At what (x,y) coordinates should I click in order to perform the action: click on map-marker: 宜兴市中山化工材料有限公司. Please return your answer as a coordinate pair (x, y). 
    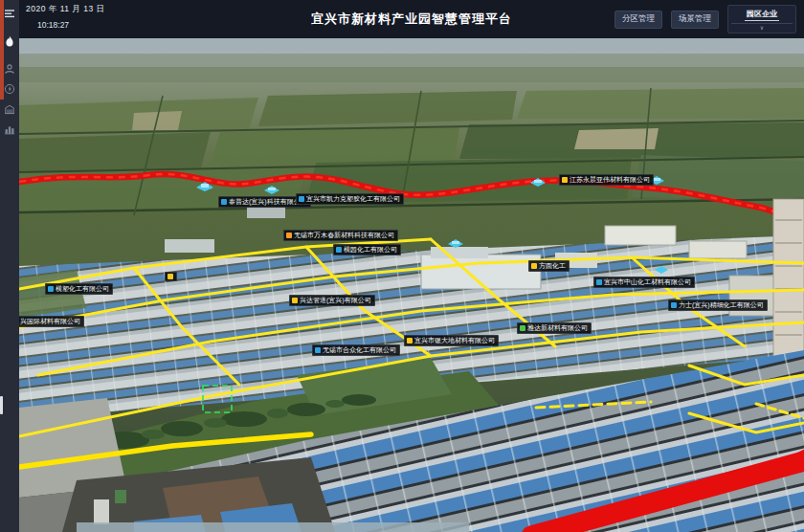
    Looking at the image, I should click on (644, 282).